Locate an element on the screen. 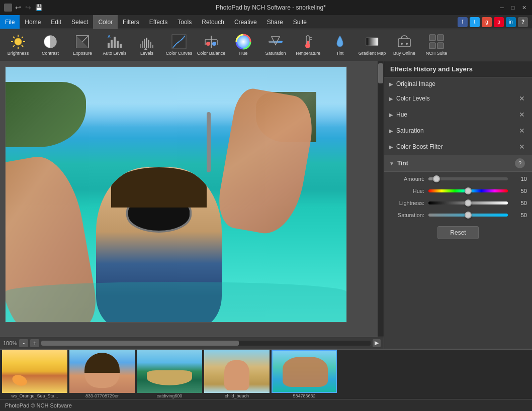 This screenshot has height=411, width=532. undo-btn: ↩ is located at coordinates (18, 8).